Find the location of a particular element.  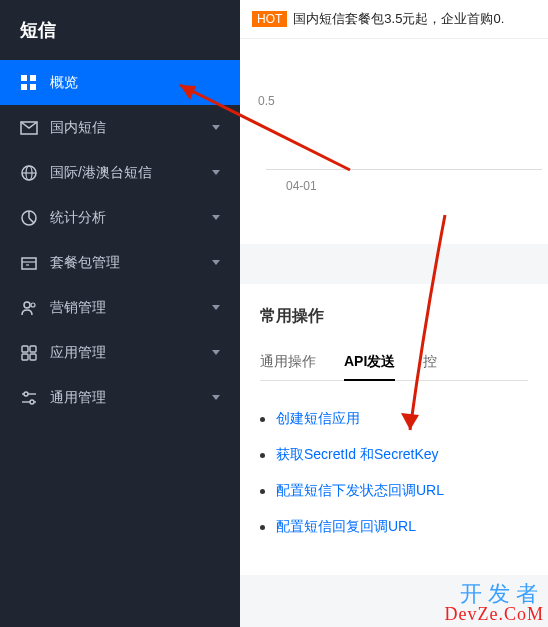

sidebar-item-label: 统计分析 is located at coordinates (131, 218).